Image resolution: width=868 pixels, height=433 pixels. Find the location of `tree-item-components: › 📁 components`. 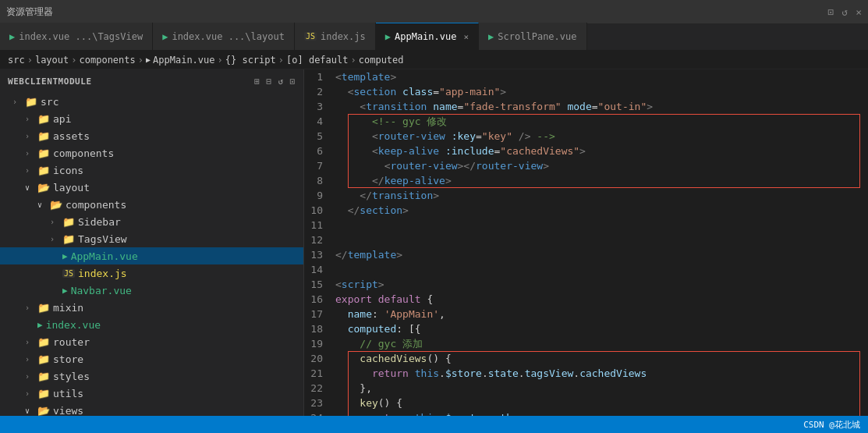

tree-item-components: › 📁 components is located at coordinates (151, 153).